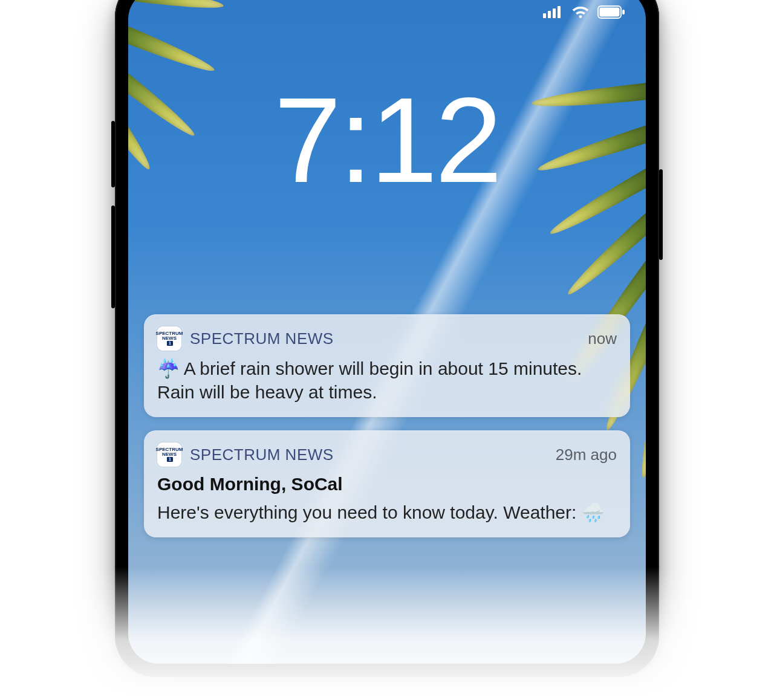 The image size is (774, 700). I want to click on notification-title: Good Morning, SoCal, so click(387, 484).